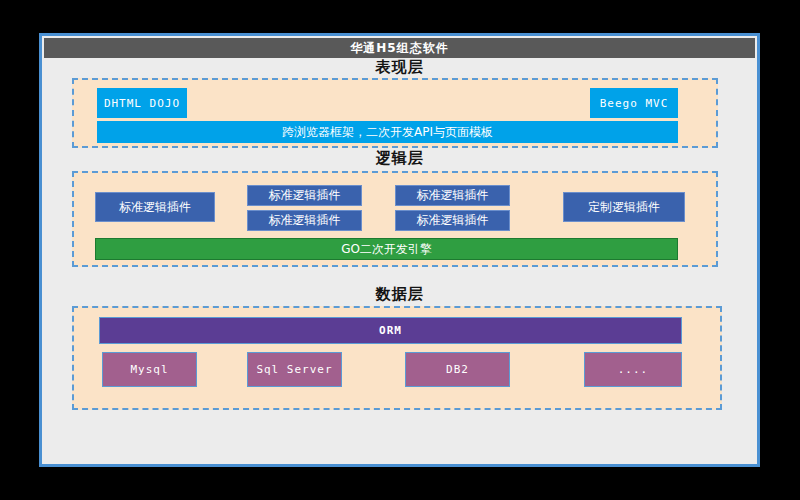 The width and height of the screenshot is (800, 500). Describe the element at coordinates (400, 294) in the screenshot. I see `data-layer-label: 数据层` at that location.